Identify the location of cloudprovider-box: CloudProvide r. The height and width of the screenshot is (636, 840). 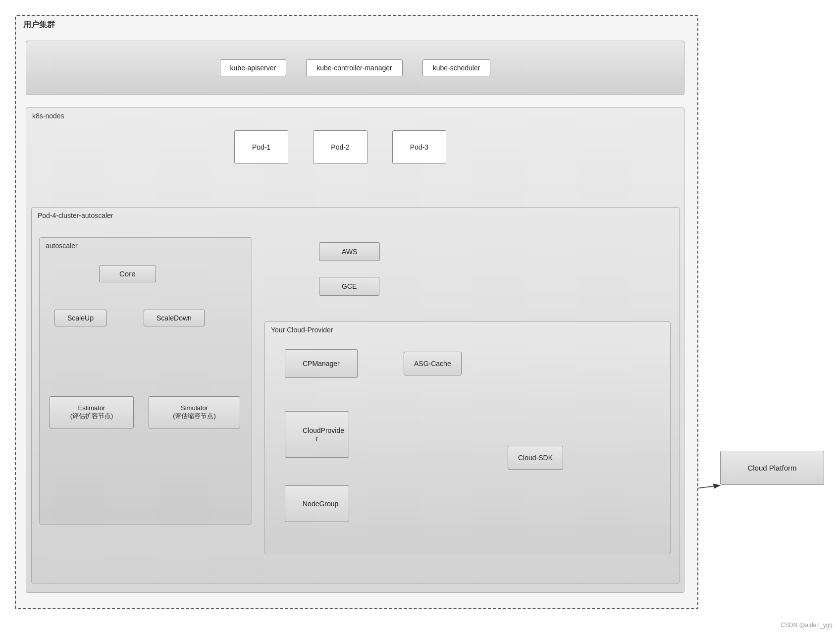
(317, 434).